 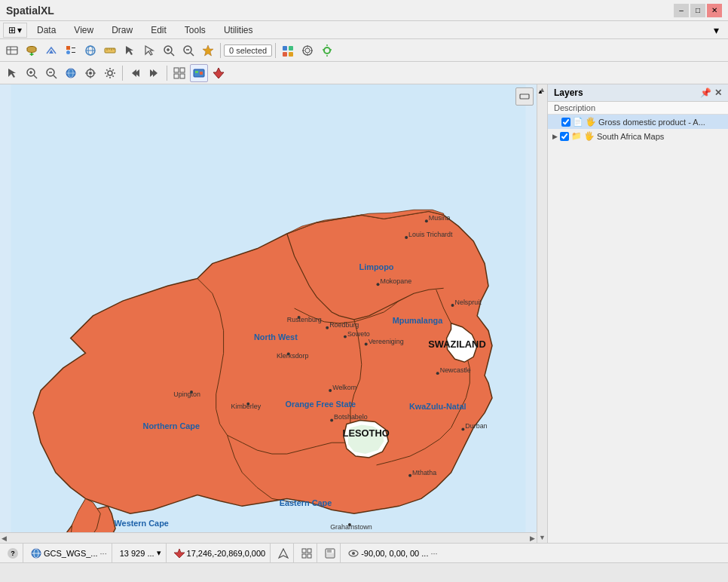 I want to click on restore-button: □, so click(x=698, y=11).